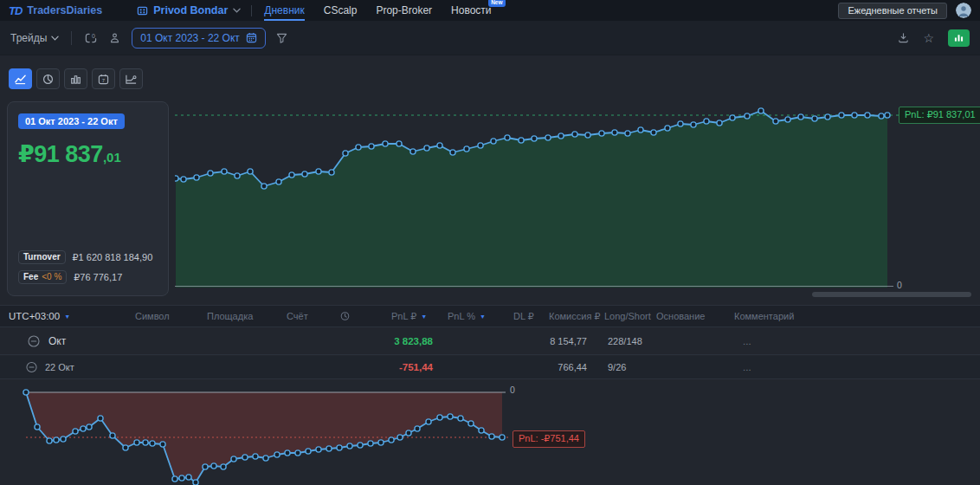 The image size is (980, 485). Describe the element at coordinates (524, 317) in the screenshot. I see `col-dl: DL ₽` at that location.